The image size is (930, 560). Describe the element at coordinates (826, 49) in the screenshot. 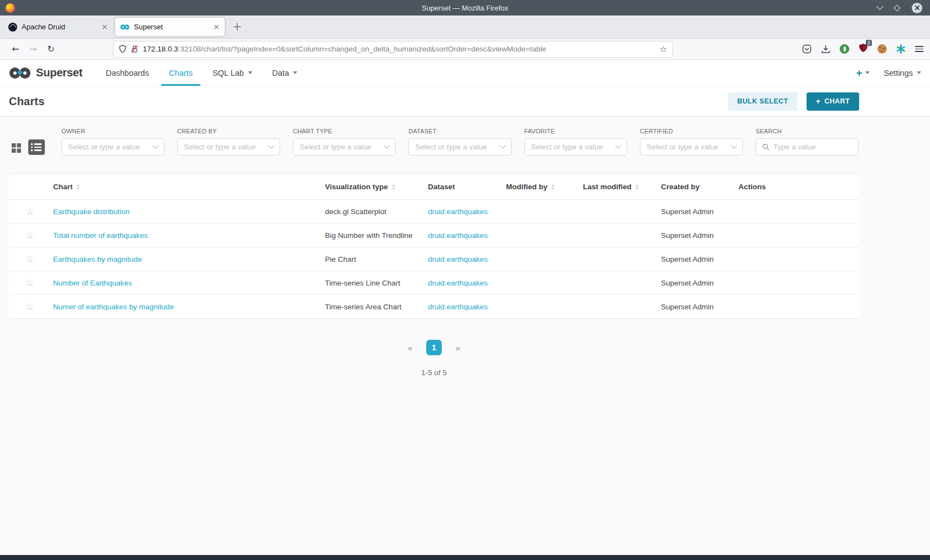

I see `download-icon` at that location.